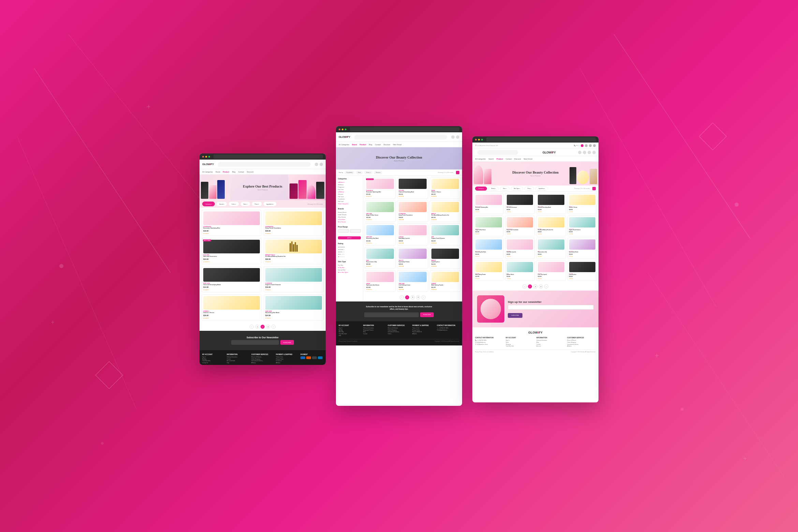 The height and width of the screenshot is (532, 798). I want to click on nav-discount: Discount, so click(250, 172).